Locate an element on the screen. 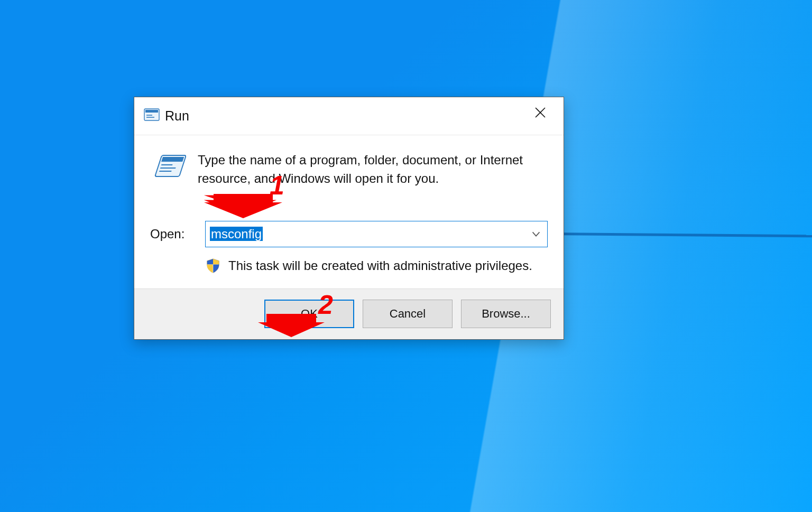 The image size is (812, 512). instruction-text: Type the name of a program, folder, docu… is located at coordinates (373, 170).